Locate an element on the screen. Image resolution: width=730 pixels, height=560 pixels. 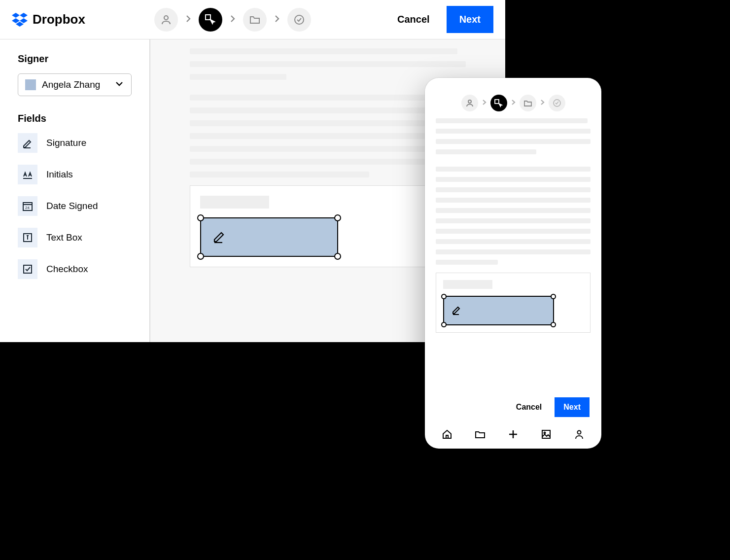
field-label: Checkbox is located at coordinates (67, 269).